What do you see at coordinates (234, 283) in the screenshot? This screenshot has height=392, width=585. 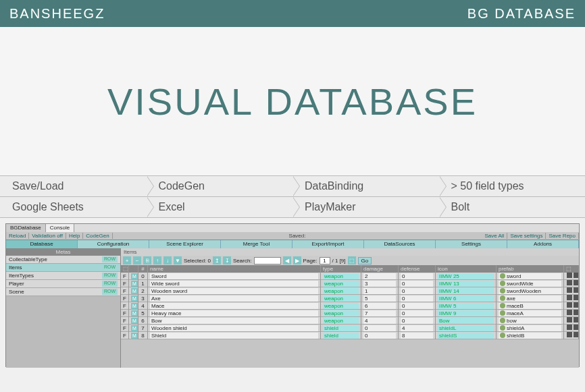 I see `cell-name: Wide sword` at bounding box center [234, 283].